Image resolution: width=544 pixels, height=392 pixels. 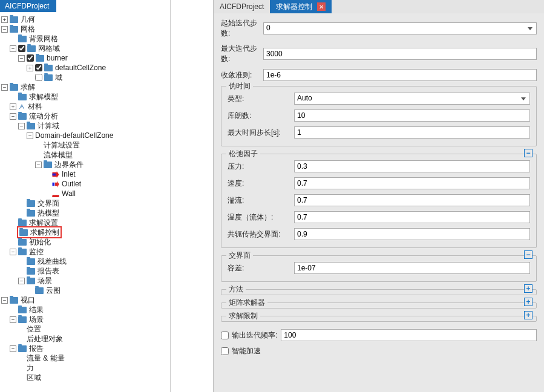 I want to click on tree-item-force: 力, so click(x=30, y=368).